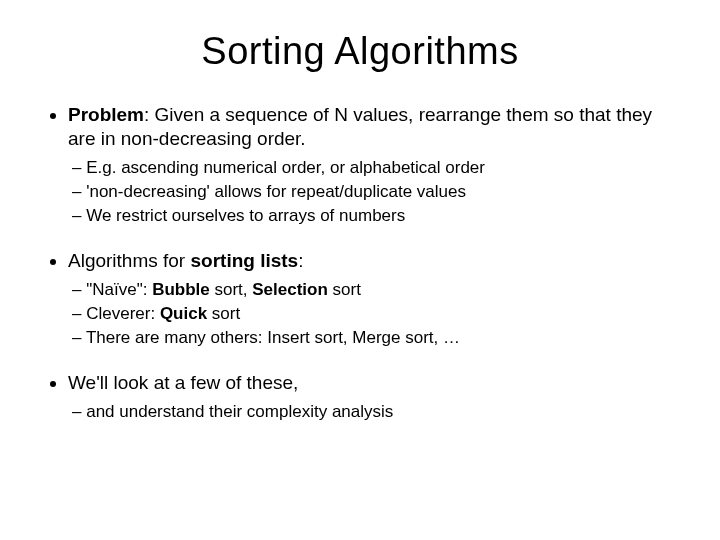 Image resolution: width=720 pixels, height=540 pixels. I want to click on page-title: Sorting Algorithms, so click(360, 52).